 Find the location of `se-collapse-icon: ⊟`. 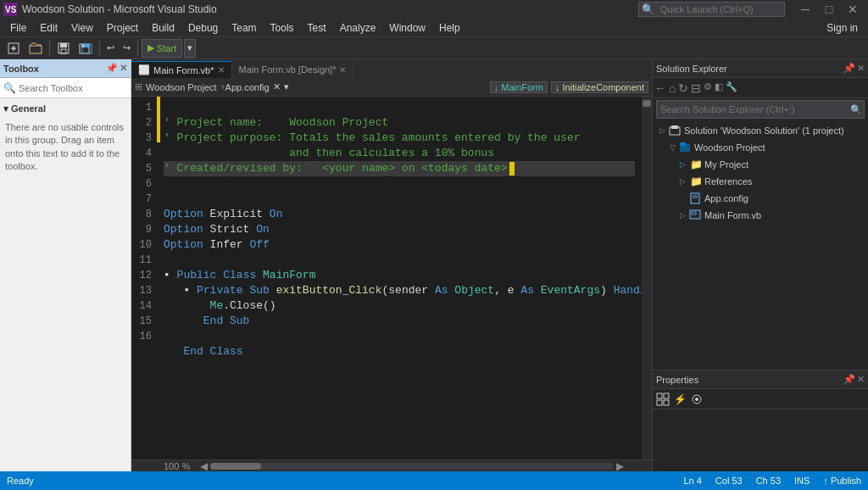

se-collapse-icon: ⊟ is located at coordinates (696, 88).